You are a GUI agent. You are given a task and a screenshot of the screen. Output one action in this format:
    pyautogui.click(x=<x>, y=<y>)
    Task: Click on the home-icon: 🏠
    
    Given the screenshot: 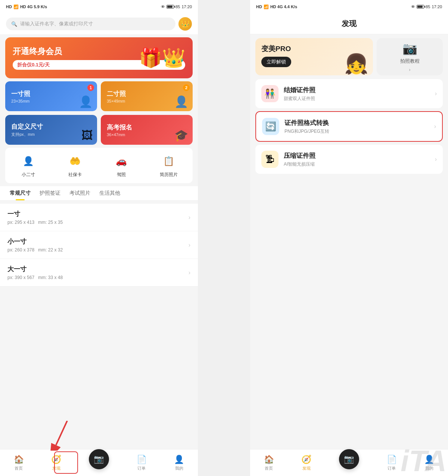 What is the action you would take?
    pyautogui.click(x=19, y=460)
    